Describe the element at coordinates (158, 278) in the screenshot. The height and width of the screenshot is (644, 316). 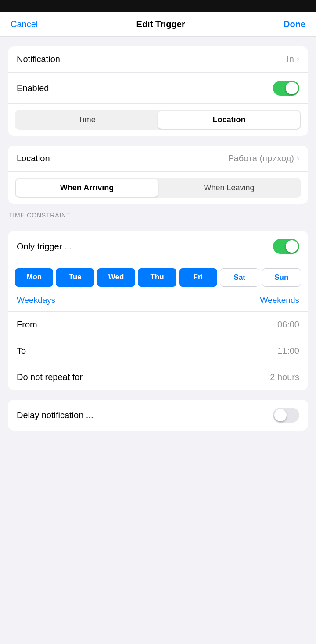
I see `day-picker-row: Mon Tue Wed Thu Fri Sat Sun` at that location.